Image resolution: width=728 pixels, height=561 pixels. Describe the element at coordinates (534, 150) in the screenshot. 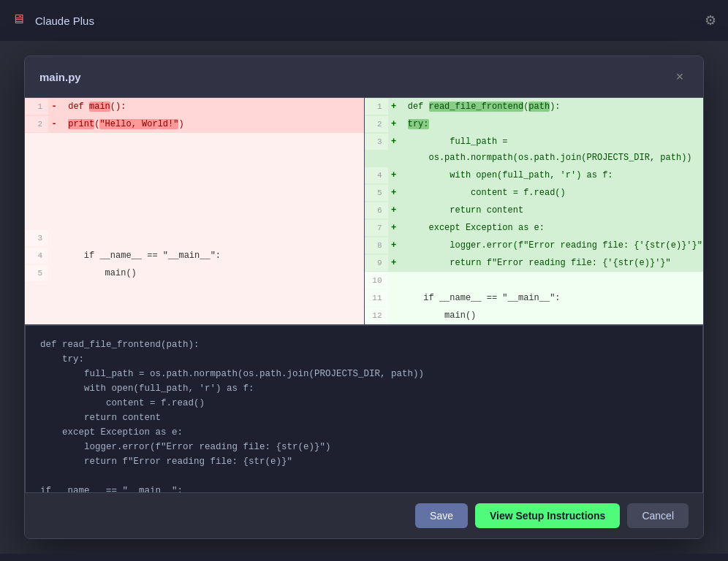

I see `diff-line-add-3: 3 + full_path = os.path.normpath(os.path…` at that location.